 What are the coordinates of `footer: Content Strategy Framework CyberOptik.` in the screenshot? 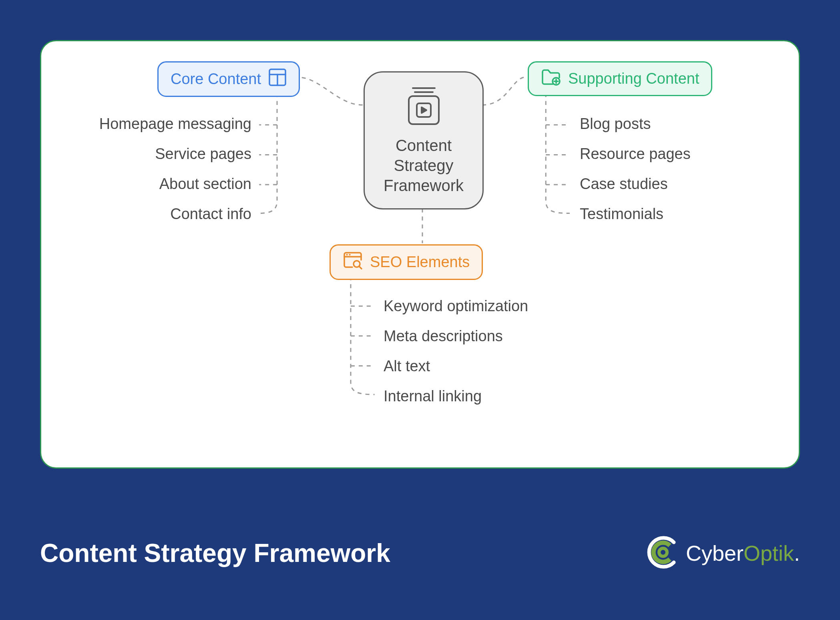 It's located at (420, 553).